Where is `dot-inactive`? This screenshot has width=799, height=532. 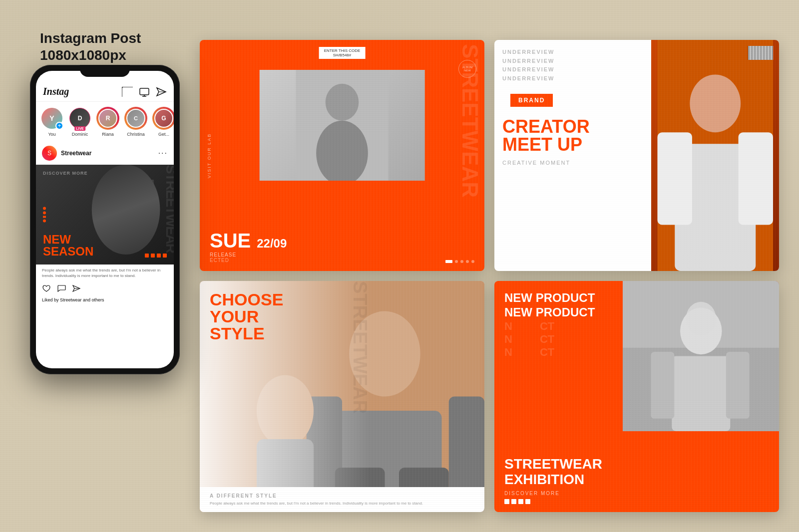 dot-inactive is located at coordinates (456, 262).